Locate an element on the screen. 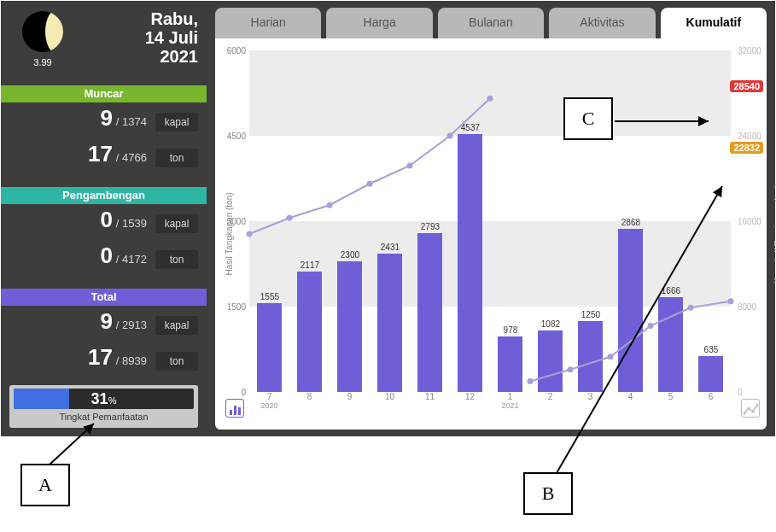  annotation-c: C is located at coordinates (588, 119).